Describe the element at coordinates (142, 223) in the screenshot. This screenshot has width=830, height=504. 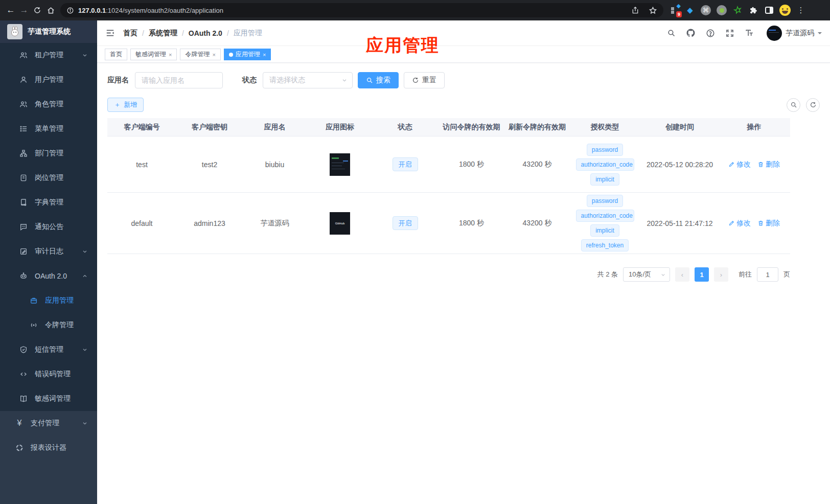
I see `cell-client-id: default` at that location.